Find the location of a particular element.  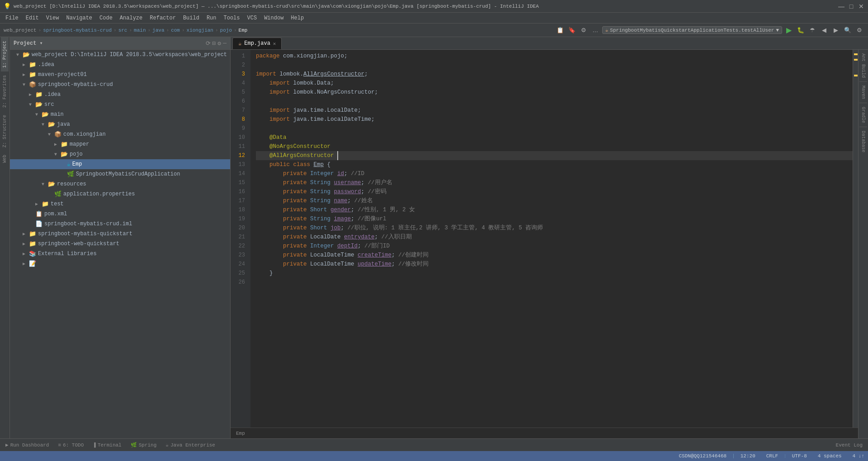

menu-view: View is located at coordinates (52, 18).